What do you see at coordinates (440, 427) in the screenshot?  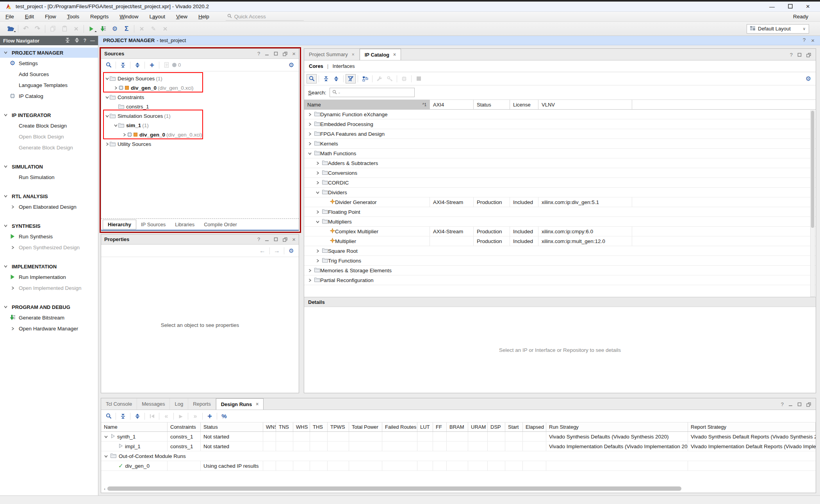 I see `column-header-ff: FF` at bounding box center [440, 427].